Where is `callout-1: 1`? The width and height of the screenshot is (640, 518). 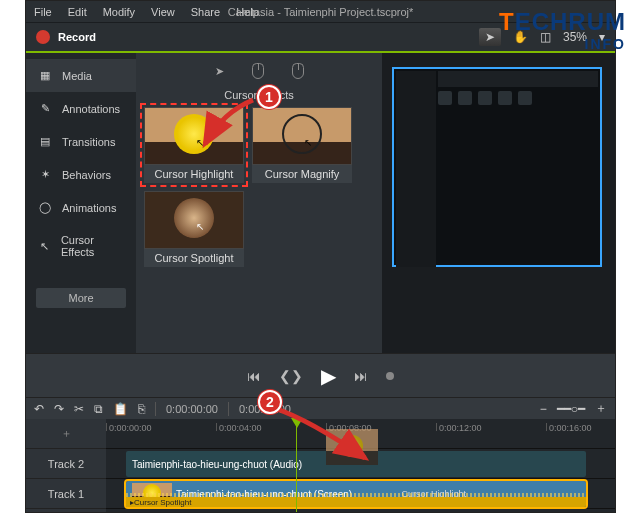 callout-1: 1 is located at coordinates (269, 97).